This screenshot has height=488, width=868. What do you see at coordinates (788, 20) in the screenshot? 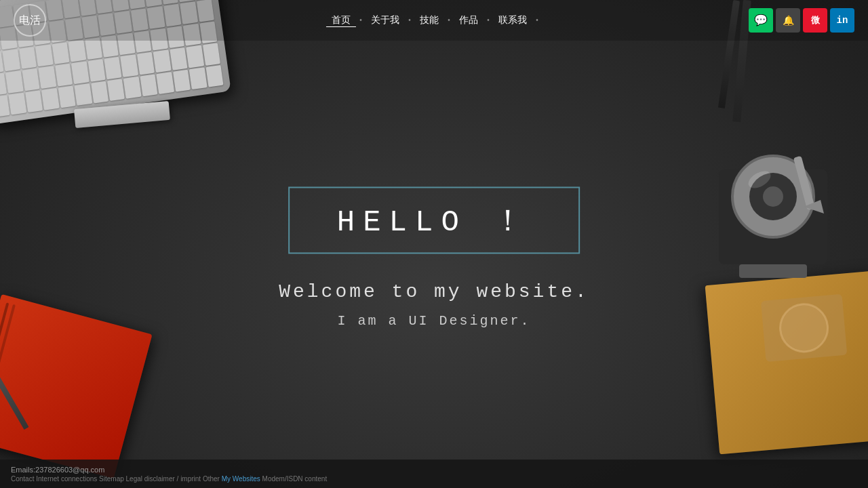
I see `bell-icon: 🔔` at bounding box center [788, 20].